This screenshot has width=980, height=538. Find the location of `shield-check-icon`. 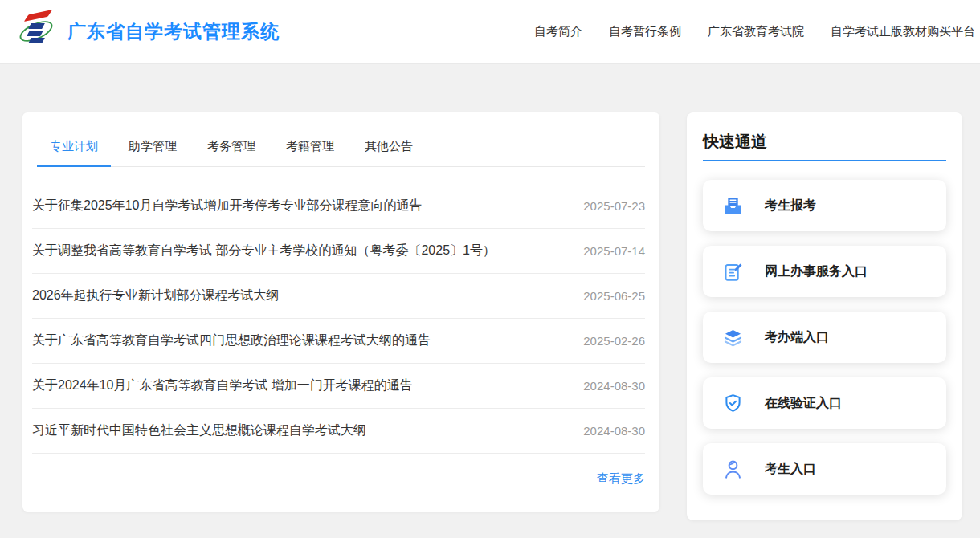

shield-check-icon is located at coordinates (733, 403).